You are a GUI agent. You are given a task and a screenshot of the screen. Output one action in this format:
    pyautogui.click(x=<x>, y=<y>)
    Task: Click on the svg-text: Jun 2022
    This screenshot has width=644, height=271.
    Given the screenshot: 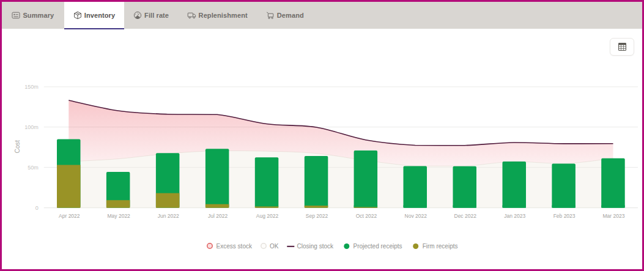 What is the action you would take?
    pyautogui.click(x=169, y=216)
    